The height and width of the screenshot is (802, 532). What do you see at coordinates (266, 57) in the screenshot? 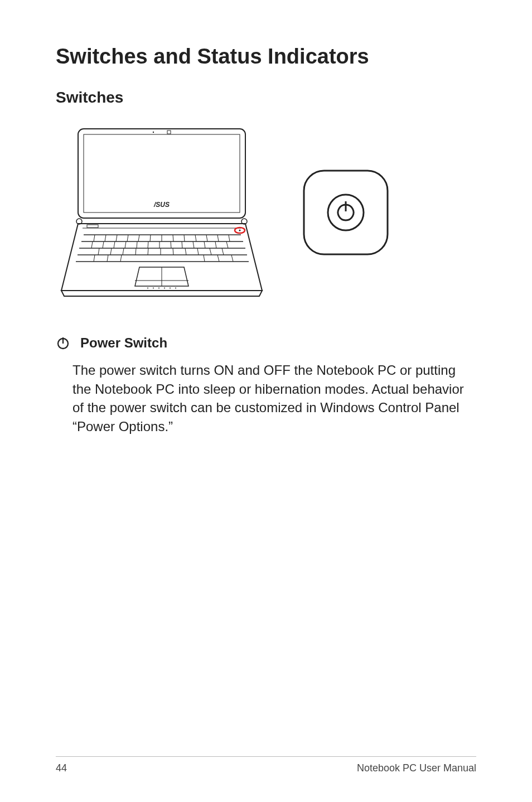
I see `page-title: Switches and Status Indicators` at bounding box center [266, 57].